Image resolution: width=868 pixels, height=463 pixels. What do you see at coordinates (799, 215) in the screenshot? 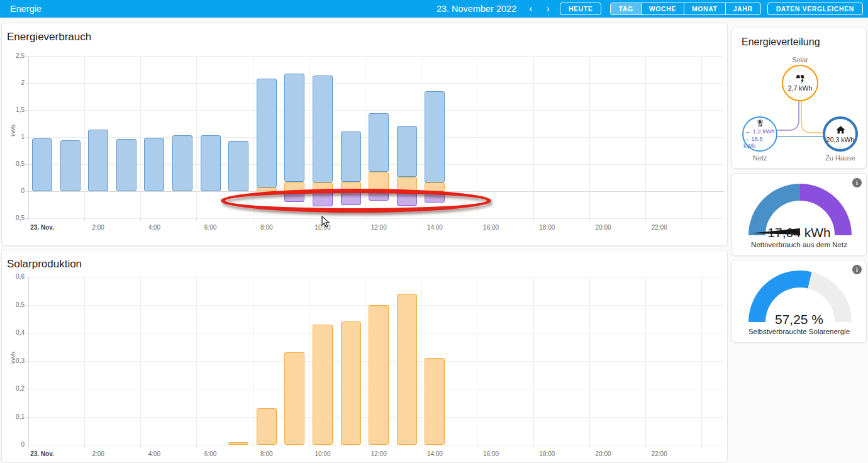
I see `net-consumption-gauge-card: i 17,64 kWh Nettoverbrauch aus dem Netz` at bounding box center [799, 215].